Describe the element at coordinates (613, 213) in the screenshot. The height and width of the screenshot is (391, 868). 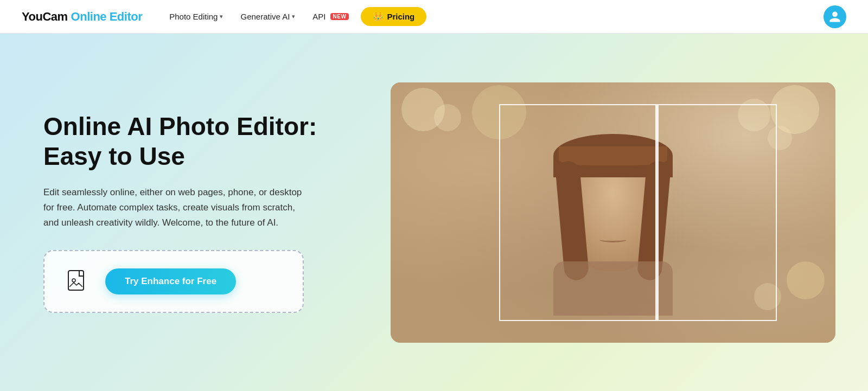
I see `face-center` at that location.